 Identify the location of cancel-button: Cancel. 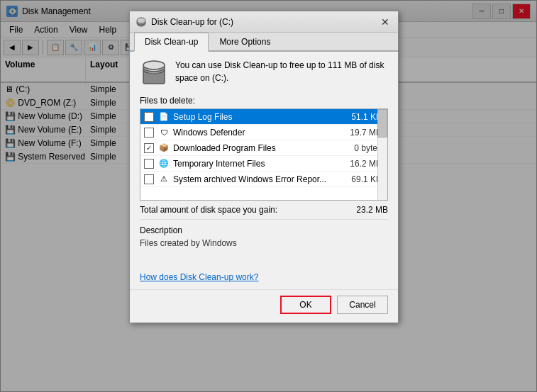
(362, 305).